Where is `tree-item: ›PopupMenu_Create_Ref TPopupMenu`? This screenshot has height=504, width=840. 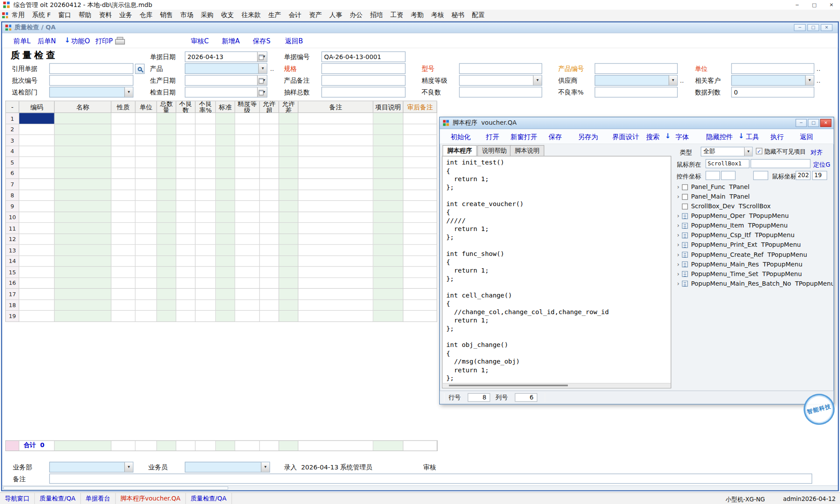 tree-item: ›PopupMenu_Create_Ref TPopupMenu is located at coordinates (754, 255).